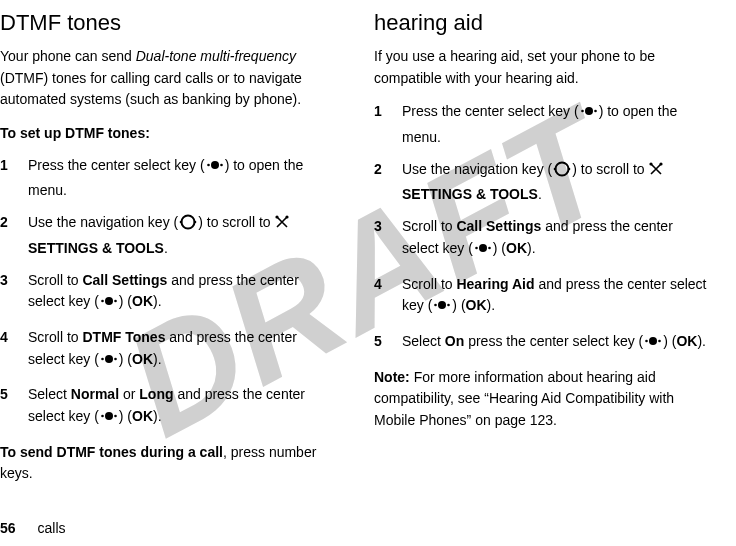 Image resolution: width=736 pixels, height=546 pixels. Describe the element at coordinates (167, 23) in the screenshot. I see `dtmf-heading: DTMF tones` at that location.